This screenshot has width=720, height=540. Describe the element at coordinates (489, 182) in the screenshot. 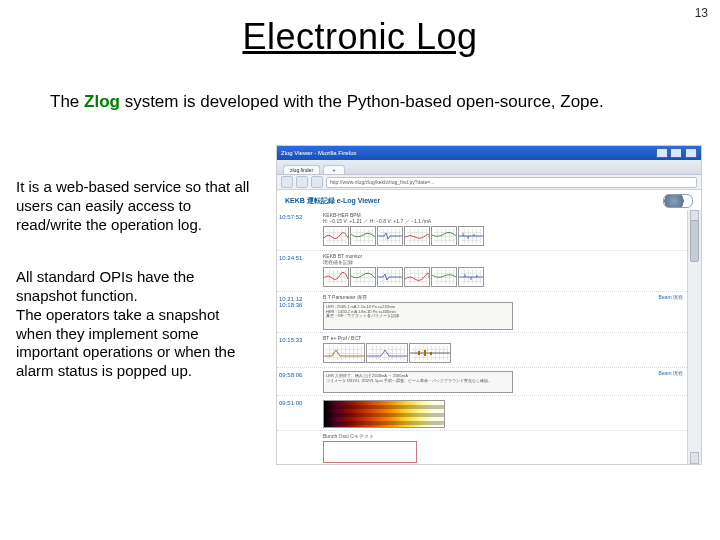

I see `browser-toolbar: http://www-zlog/zlog/kekb/zlog_find.py?d…` at that location.